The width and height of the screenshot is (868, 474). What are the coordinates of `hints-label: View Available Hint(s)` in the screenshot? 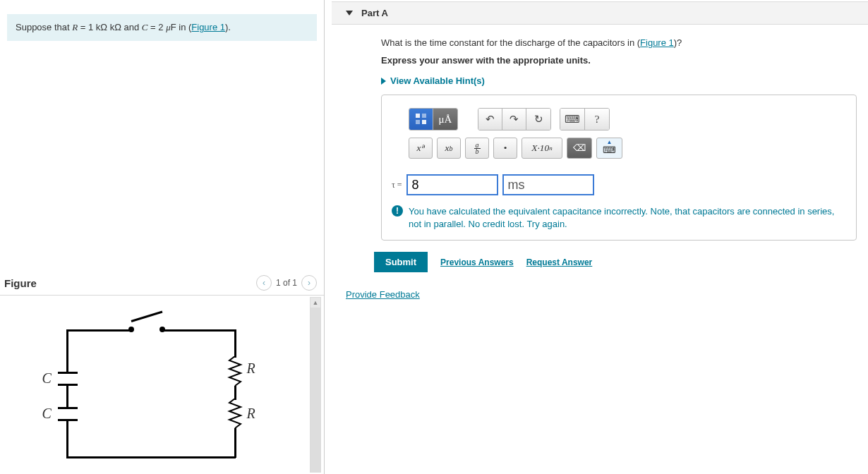 It's located at (438, 80).